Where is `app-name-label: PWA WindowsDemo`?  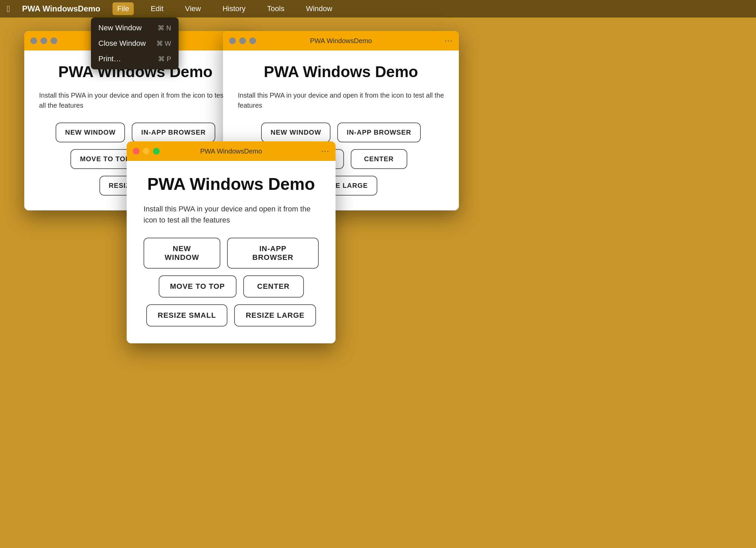 app-name-label: PWA WindowsDemo is located at coordinates (61, 9).